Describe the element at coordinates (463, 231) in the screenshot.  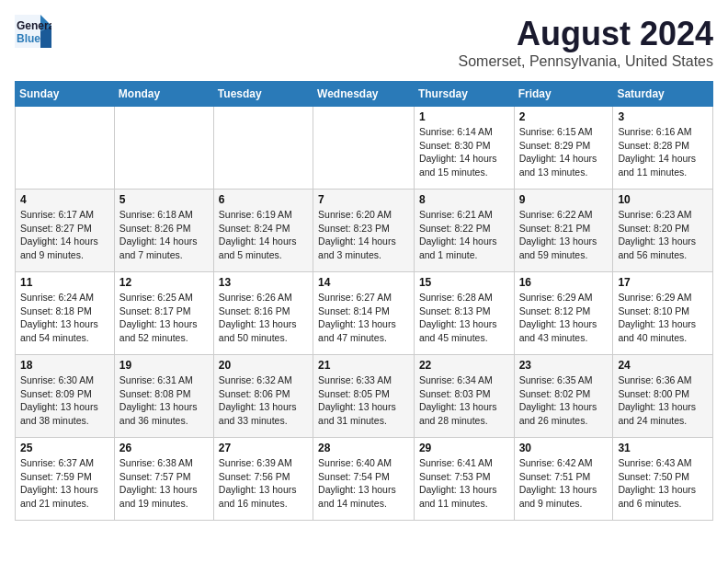
I see `calendar-cell: 8Sunrise: 6:21 AM Sunset: 8:22 PM Daylig…` at that location.